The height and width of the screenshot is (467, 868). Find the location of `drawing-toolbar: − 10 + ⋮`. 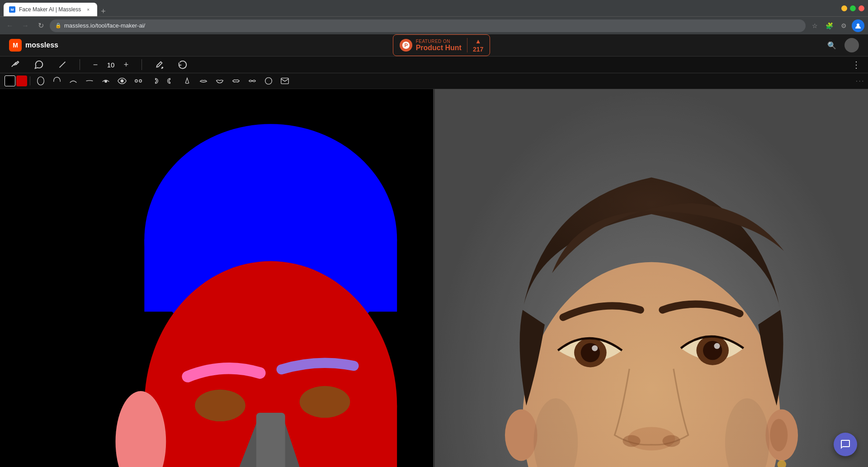

drawing-toolbar: − 10 + ⋮ is located at coordinates (434, 65).